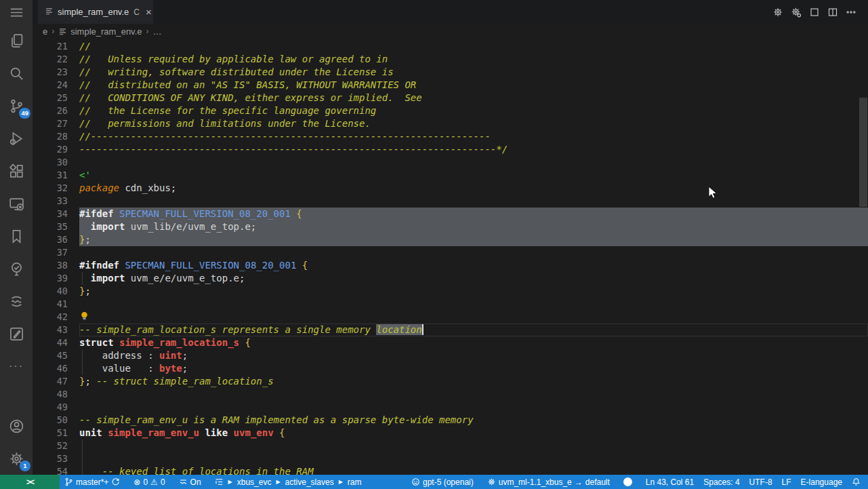  What do you see at coordinates (761, 482) in the screenshot?
I see `encoding-status: UTF-8` at bounding box center [761, 482].